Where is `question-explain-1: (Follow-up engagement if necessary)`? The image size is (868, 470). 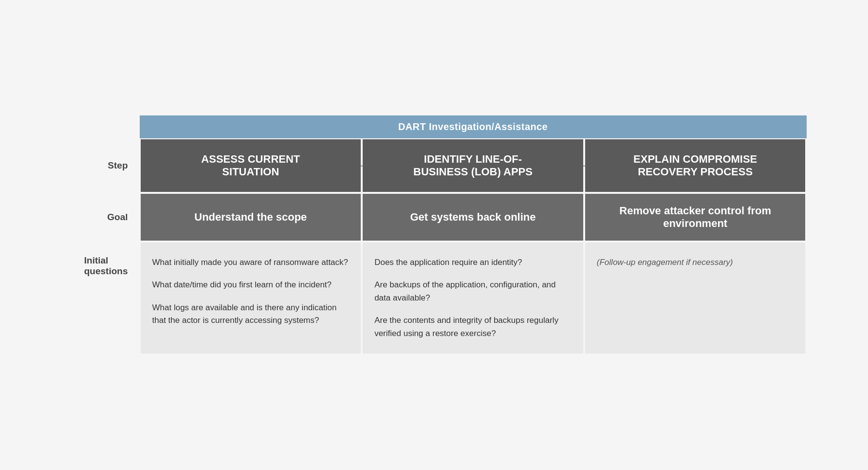
question-explain-1: (Follow-up engagement if necessary) is located at coordinates (695, 263).